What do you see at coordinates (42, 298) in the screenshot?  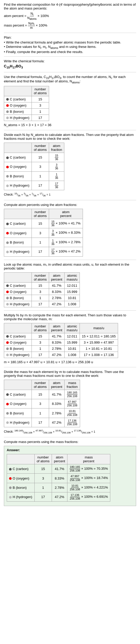 I see `table-row: B (boron) 1 2.78% 10.81` at bounding box center [42, 298].